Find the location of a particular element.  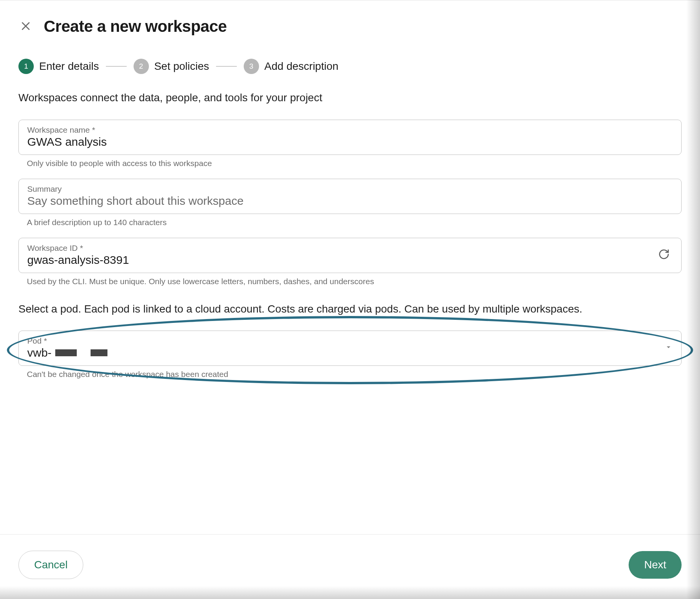

workspace-name-hint: Only visible to people with access to th… is located at coordinates (350, 163).